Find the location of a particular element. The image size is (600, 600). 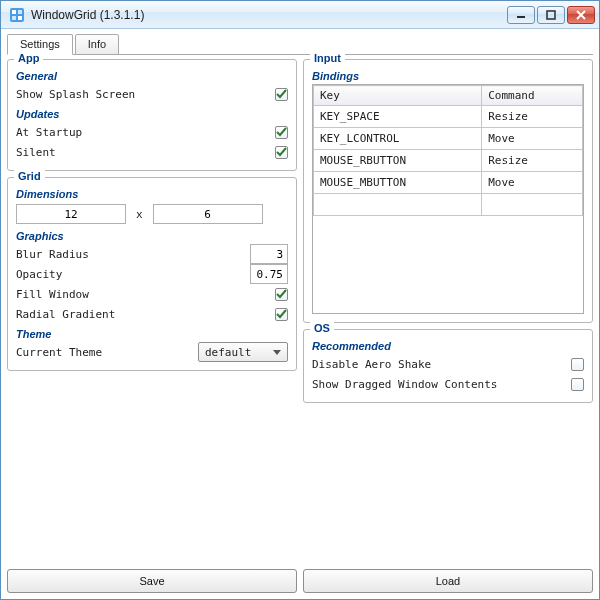

row-fill-window: Fill Window is located at coordinates (152, 294).